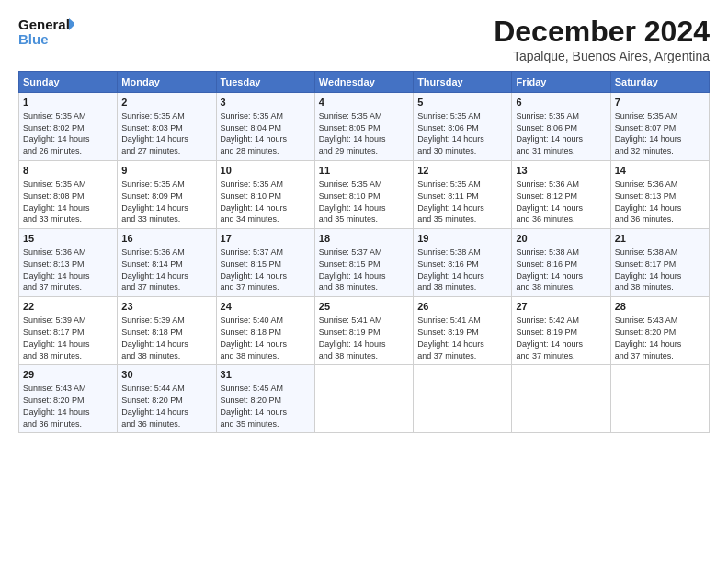  What do you see at coordinates (645, 128) in the screenshot?
I see `cell-line: Sunset: 8:07 PM` at bounding box center [645, 128].